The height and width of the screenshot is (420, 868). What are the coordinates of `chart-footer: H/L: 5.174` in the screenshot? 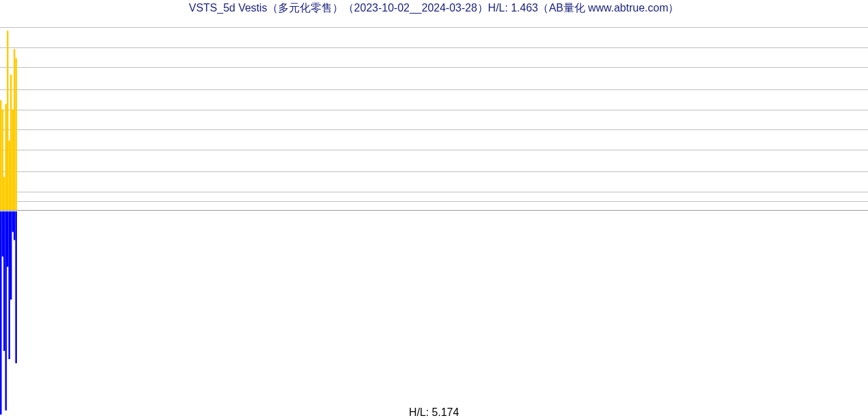 It's located at (434, 413).